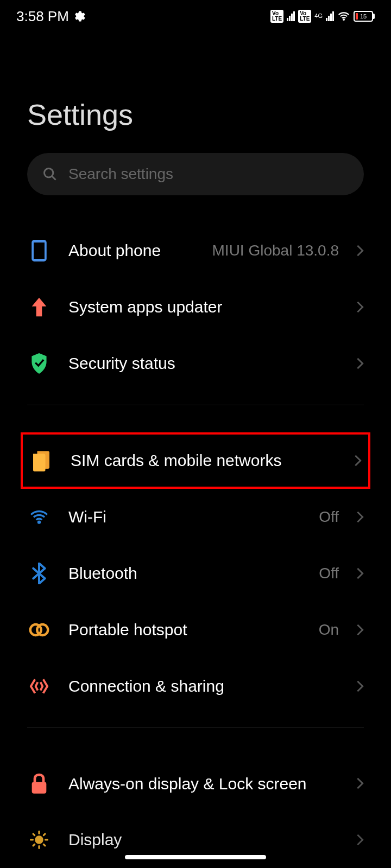  What do you see at coordinates (195, 783) in the screenshot?
I see `settings-item-always-on-display: Always-on display & Lock screen` at bounding box center [195, 783].